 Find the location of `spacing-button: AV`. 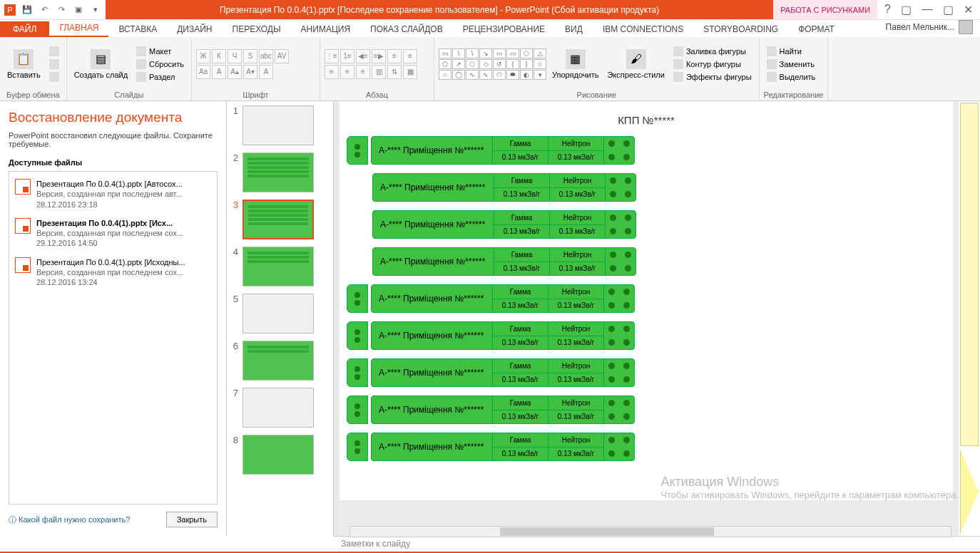

spacing-button: AV is located at coordinates (282, 56).